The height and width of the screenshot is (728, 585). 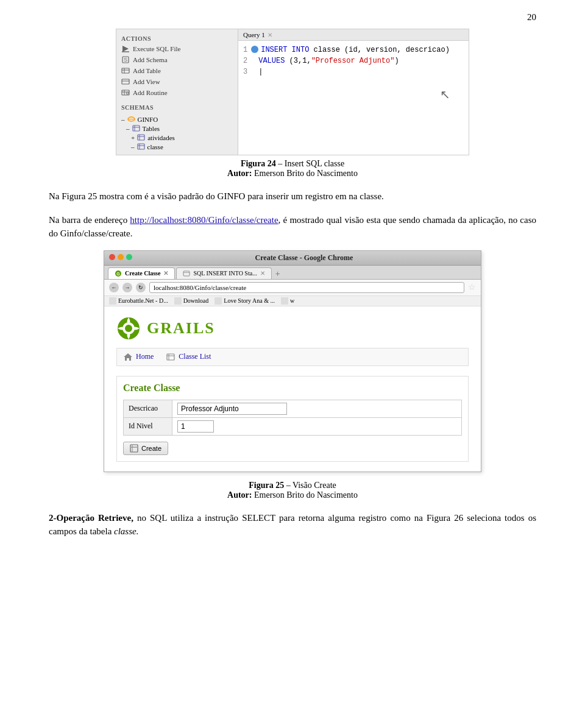 I want to click on create-btn-icon, so click(x=134, y=448).